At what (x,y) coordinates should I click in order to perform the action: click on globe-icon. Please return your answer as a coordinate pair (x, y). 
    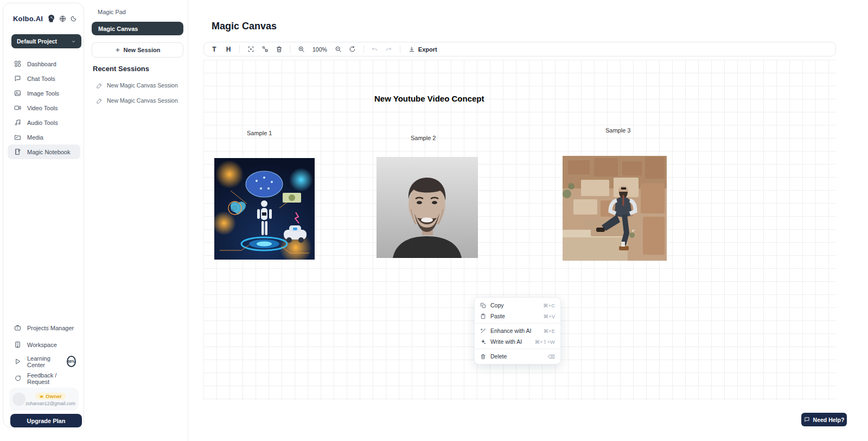
    Looking at the image, I should click on (63, 18).